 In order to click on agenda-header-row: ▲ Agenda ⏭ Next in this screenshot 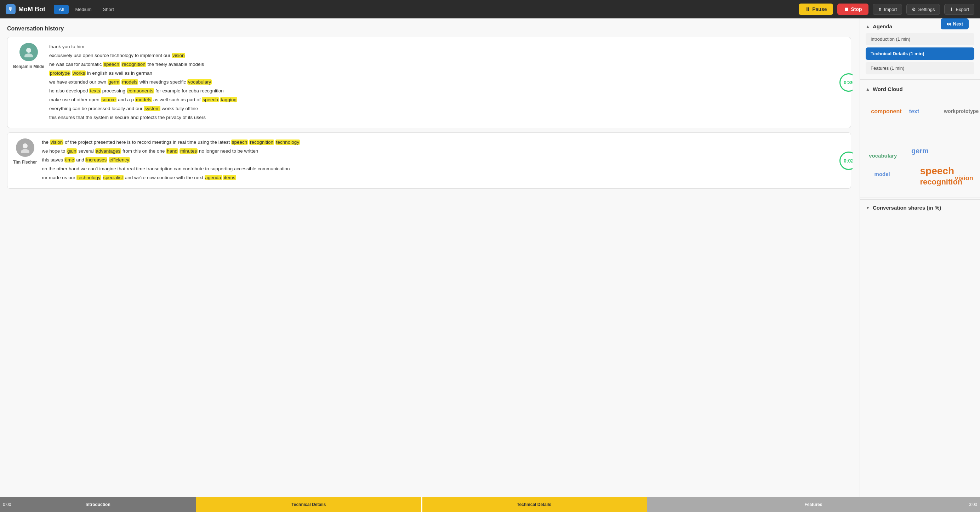, I will do `click(920, 26)`.